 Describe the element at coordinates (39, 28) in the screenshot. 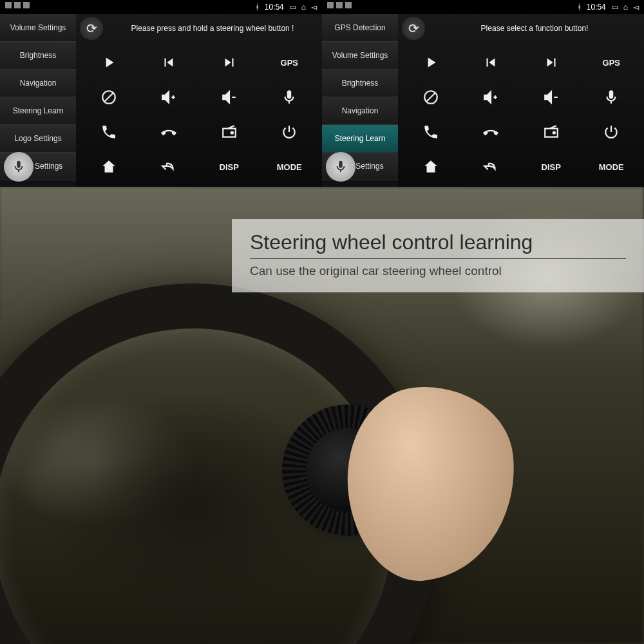

I see `sidebar-item-label: Volume Settings` at that location.